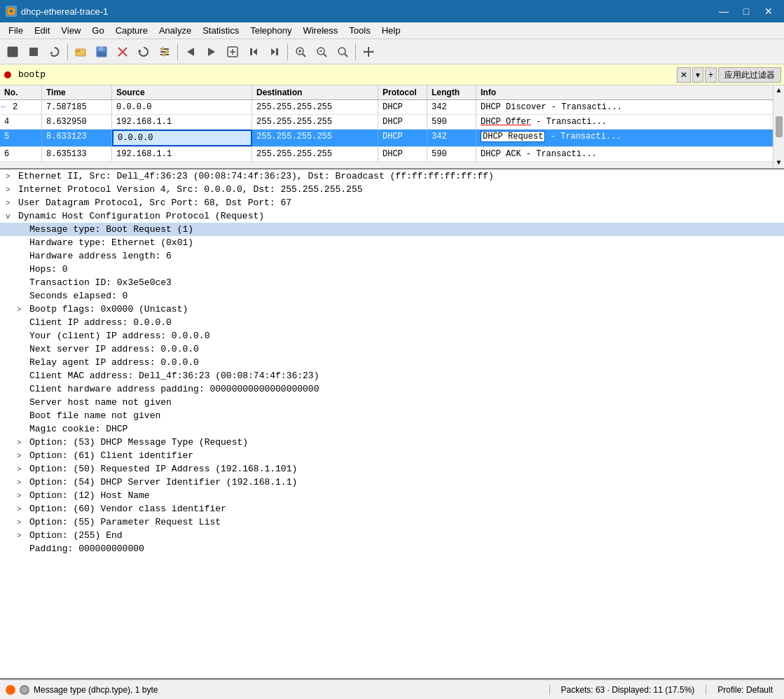 This screenshot has width=784, height=699. I want to click on filter-apply-button: 应用此过滤器, so click(750, 75).